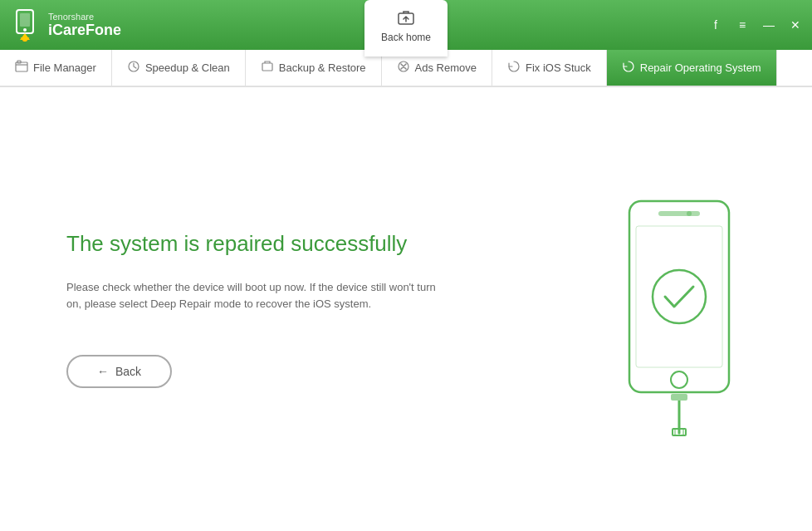  What do you see at coordinates (406, 28) in the screenshot?
I see `back-home-button: Back home` at bounding box center [406, 28].